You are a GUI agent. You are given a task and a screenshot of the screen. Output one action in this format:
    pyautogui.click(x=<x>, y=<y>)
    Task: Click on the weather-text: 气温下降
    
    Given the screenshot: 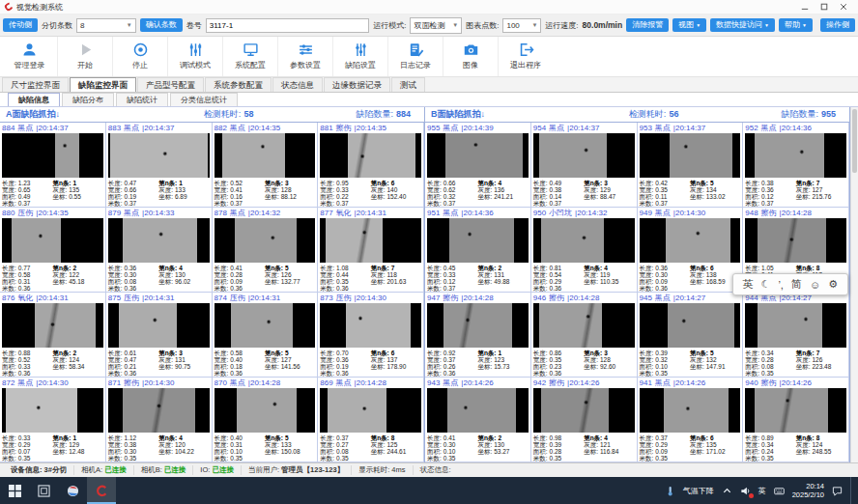 What is the action you would take?
    pyautogui.click(x=699, y=490)
    